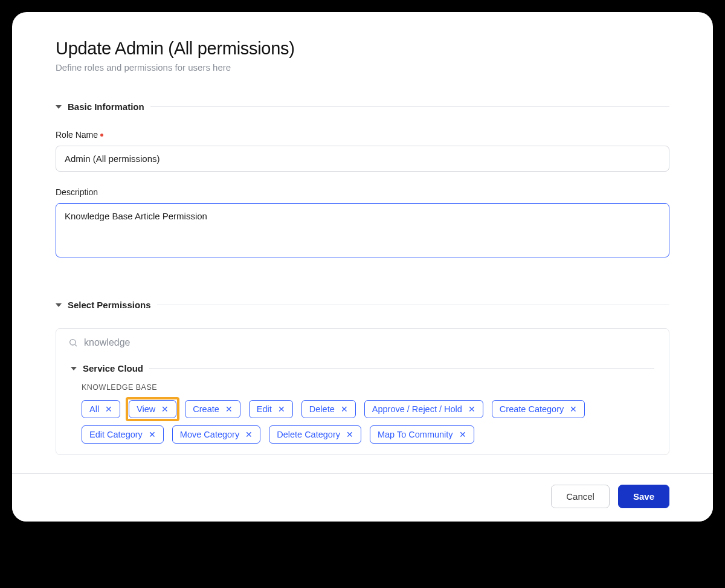 This screenshot has width=725, height=588. What do you see at coordinates (362, 48) in the screenshot?
I see `page-title: Update Admin (All permissions)` at bounding box center [362, 48].